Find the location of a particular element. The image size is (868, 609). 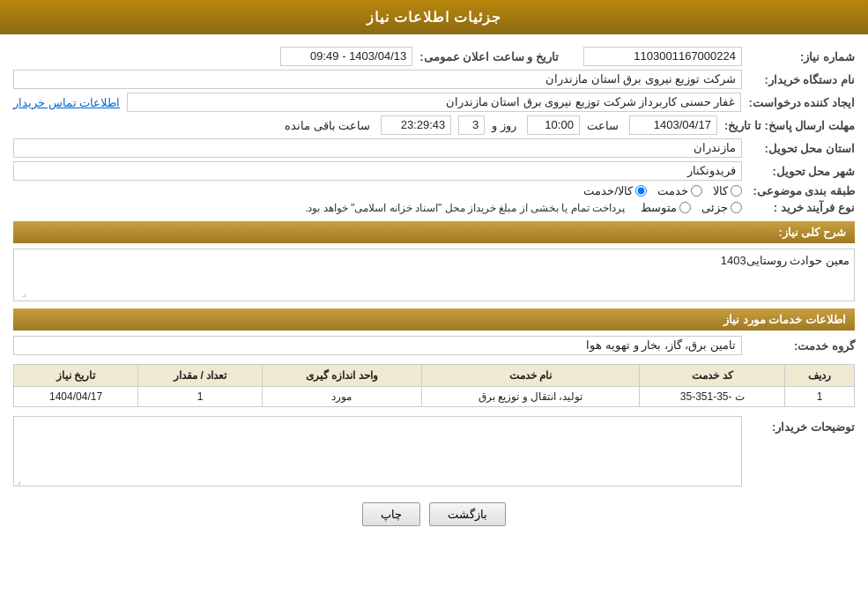

cell-code: ت -35-351-35 is located at coordinates (712, 397).